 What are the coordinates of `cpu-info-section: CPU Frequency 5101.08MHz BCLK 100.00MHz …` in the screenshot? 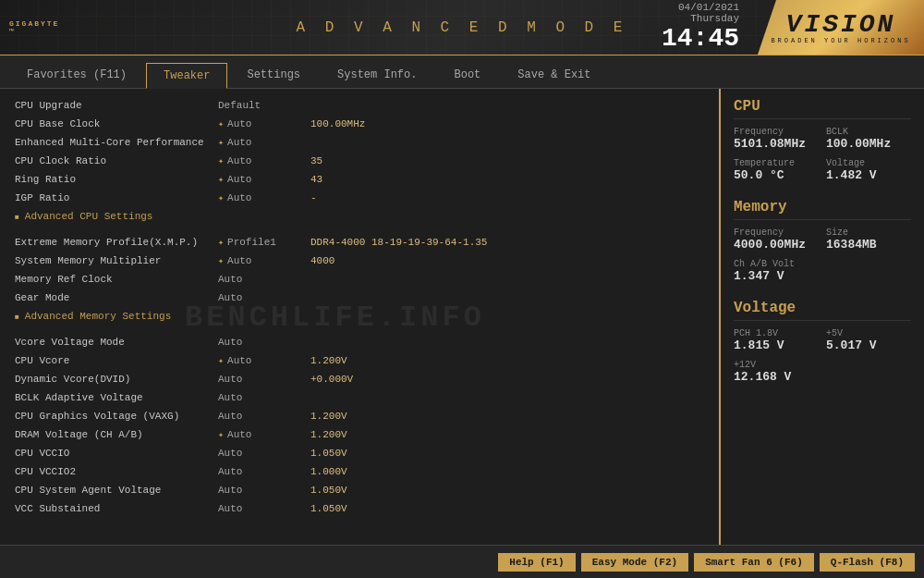 It's located at (822, 142).